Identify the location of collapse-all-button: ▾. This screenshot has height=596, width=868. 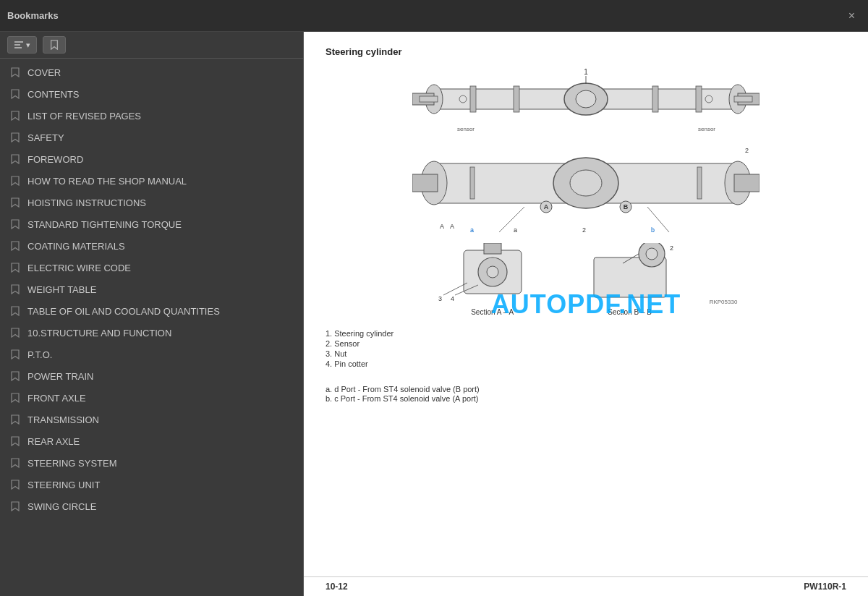
(22, 45).